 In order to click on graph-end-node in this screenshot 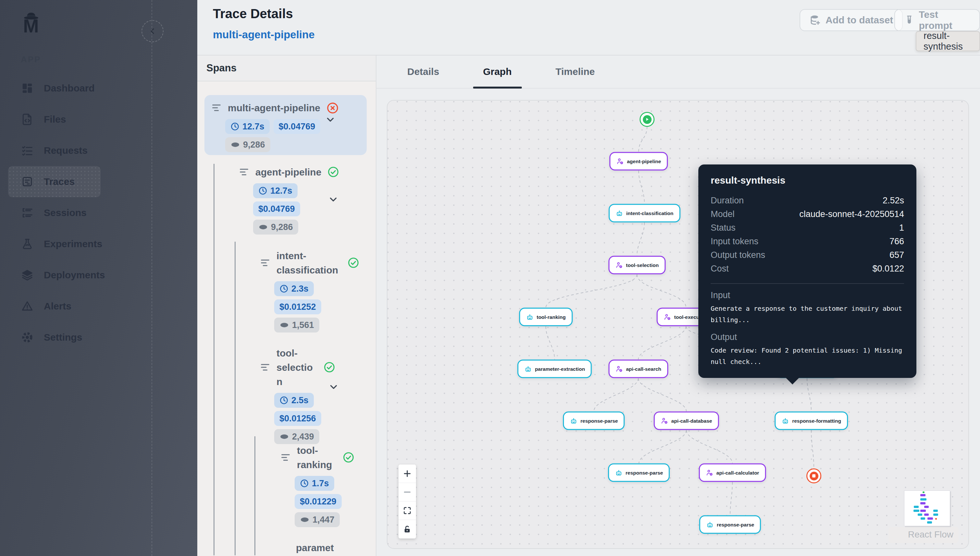, I will do `click(814, 476)`.